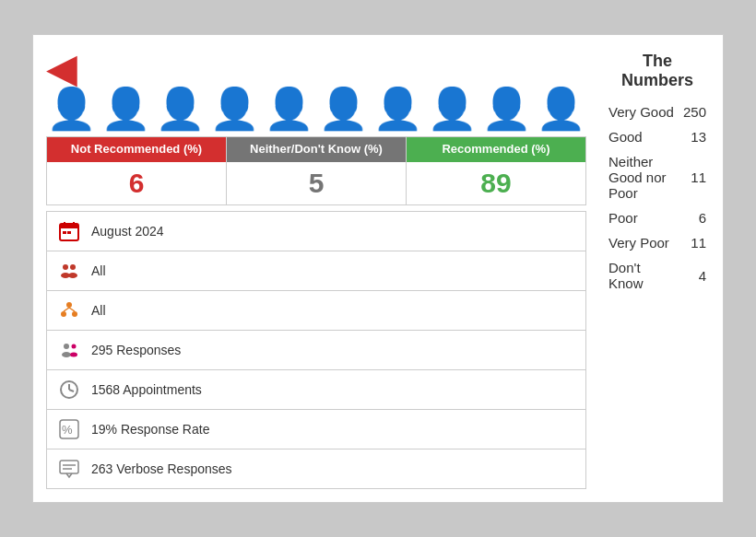 The width and height of the screenshot is (756, 537). I want to click on person-icon-green-2: 👤, so click(234, 109).